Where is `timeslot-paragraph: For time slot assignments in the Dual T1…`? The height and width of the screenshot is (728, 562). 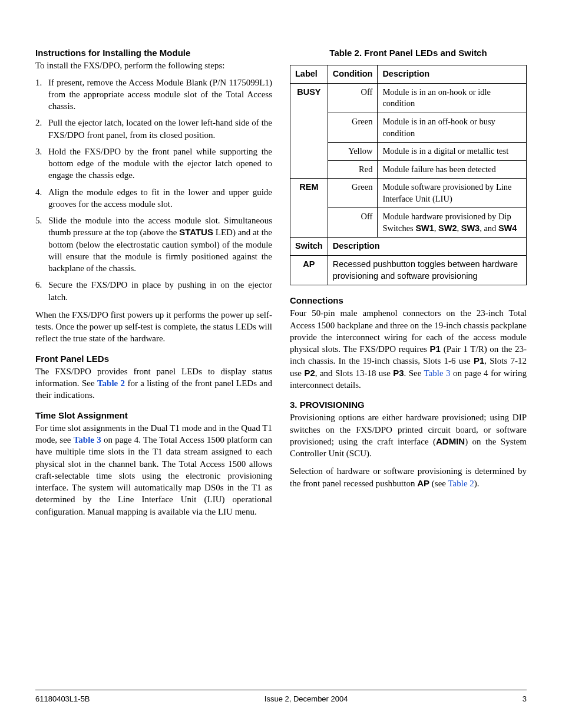 timeslot-paragraph: For time slot assignments in the Dual T1… is located at coordinates (154, 470).